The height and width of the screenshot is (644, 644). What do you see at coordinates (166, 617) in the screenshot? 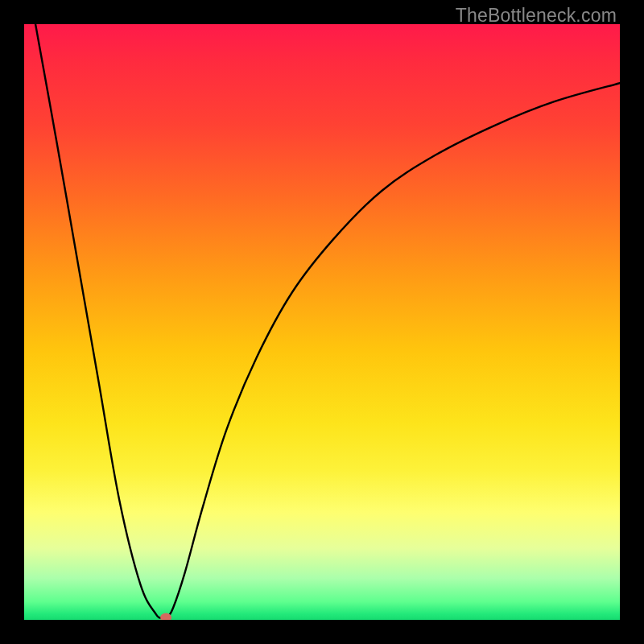
I see `min-marker` at bounding box center [166, 617].